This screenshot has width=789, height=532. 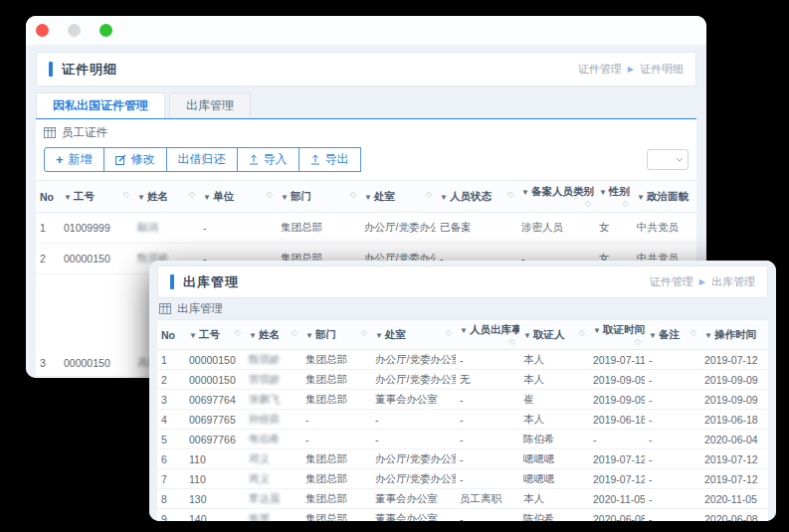 What do you see at coordinates (414, 499) in the screenshot?
I see `cell: 董事会办公室` at bounding box center [414, 499].